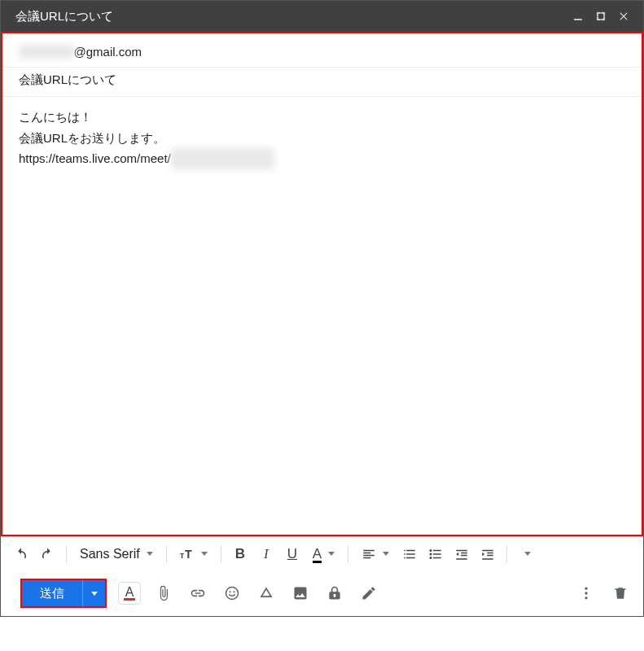 This screenshot has height=651, width=644. Describe the element at coordinates (68, 80) in the screenshot. I see `subject-text: 会議URLについて` at that location.